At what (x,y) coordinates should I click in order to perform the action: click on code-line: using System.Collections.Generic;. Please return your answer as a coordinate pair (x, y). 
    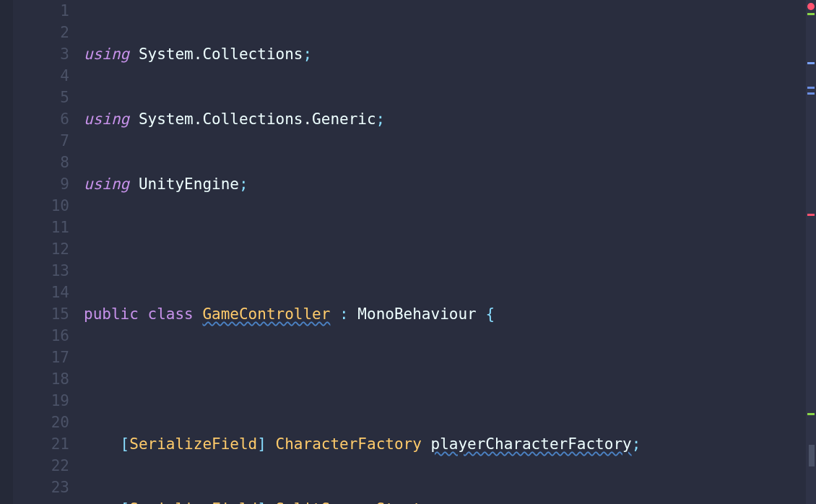
    Looking at the image, I should click on (442, 119).